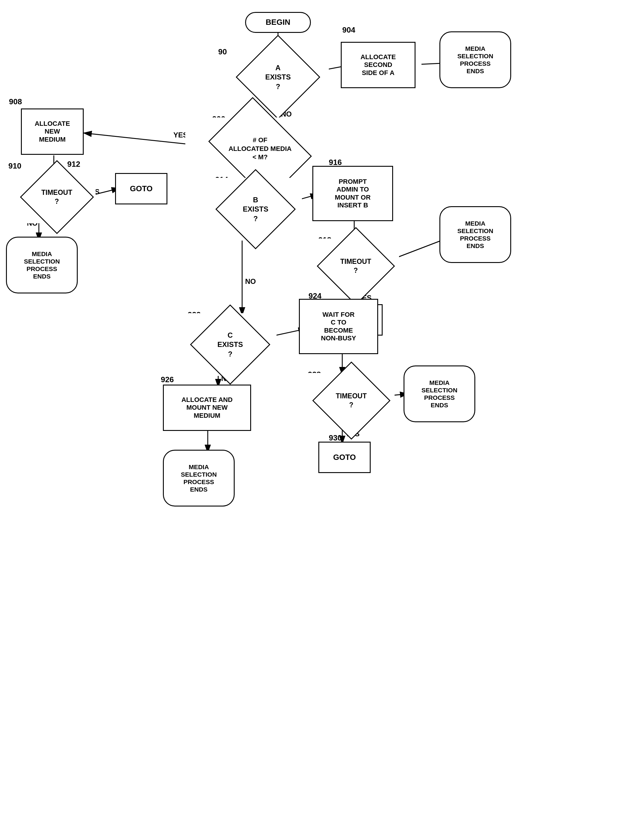 This screenshot has width=637, height=840. Describe the element at coordinates (57, 197) in the screenshot. I see `timeout-1-diamond: TIMEOUT?` at that location.